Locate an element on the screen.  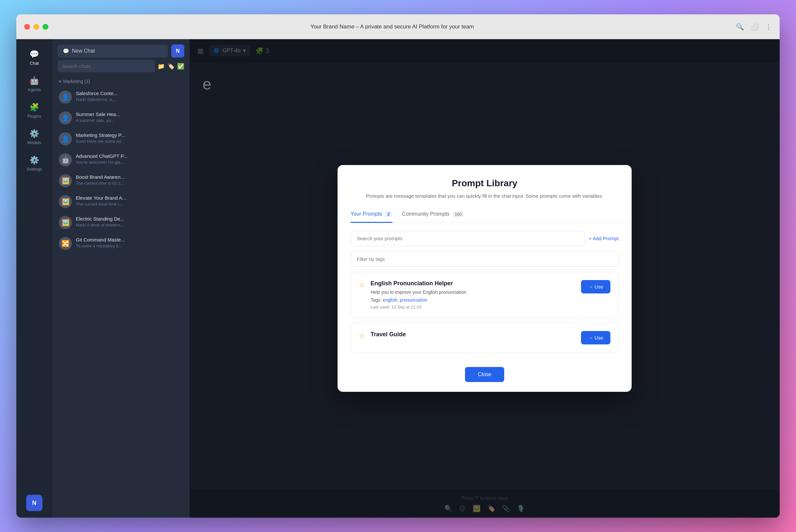
agents-icon: 🤖 is located at coordinates (35, 81).